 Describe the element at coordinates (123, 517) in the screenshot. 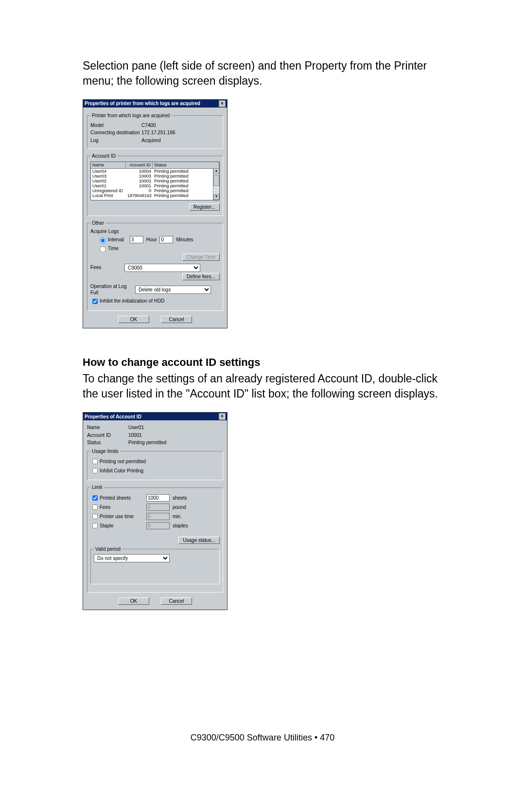

I see `printer-use-label: Printer use time` at that location.